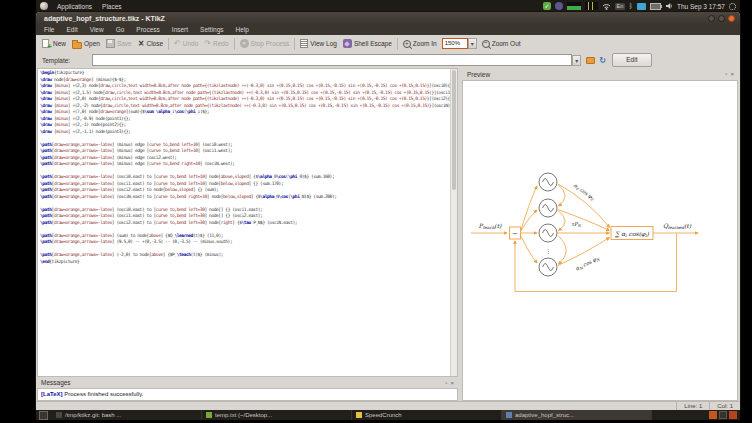 The height and width of the screenshot is (423, 752). Describe the element at coordinates (574, 6) in the screenshot. I see `system-monitor-cpu-icon` at that location.